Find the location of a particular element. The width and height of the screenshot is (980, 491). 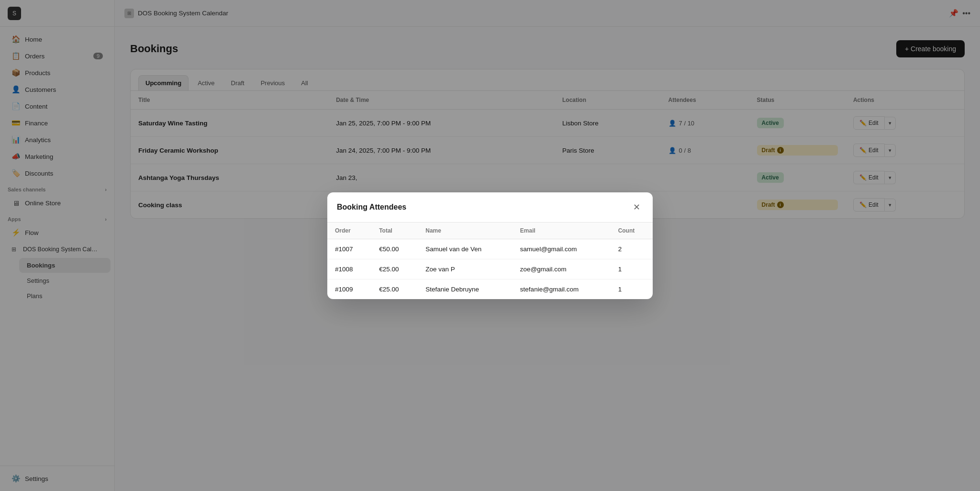

attendee-name: Samuel van de Ven is located at coordinates (465, 249).